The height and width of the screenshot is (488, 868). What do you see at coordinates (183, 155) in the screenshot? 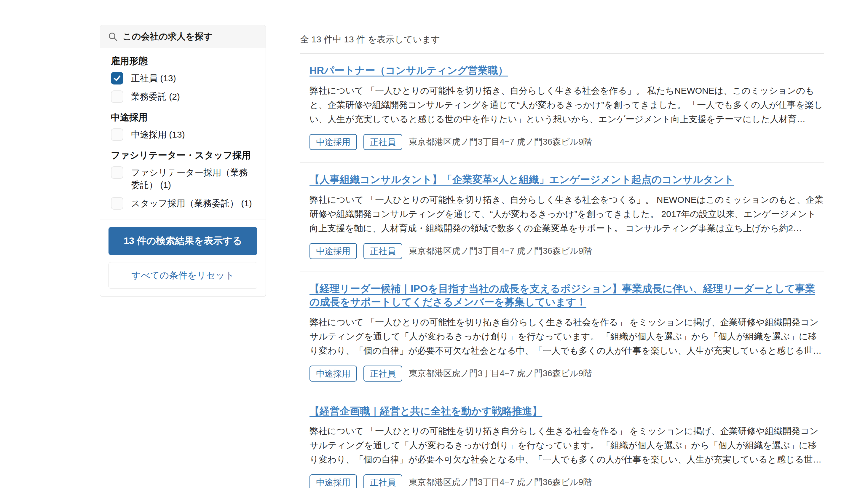
I see `filter-section-heading: ファシリテーター・スタッフ採用` at bounding box center [183, 155].